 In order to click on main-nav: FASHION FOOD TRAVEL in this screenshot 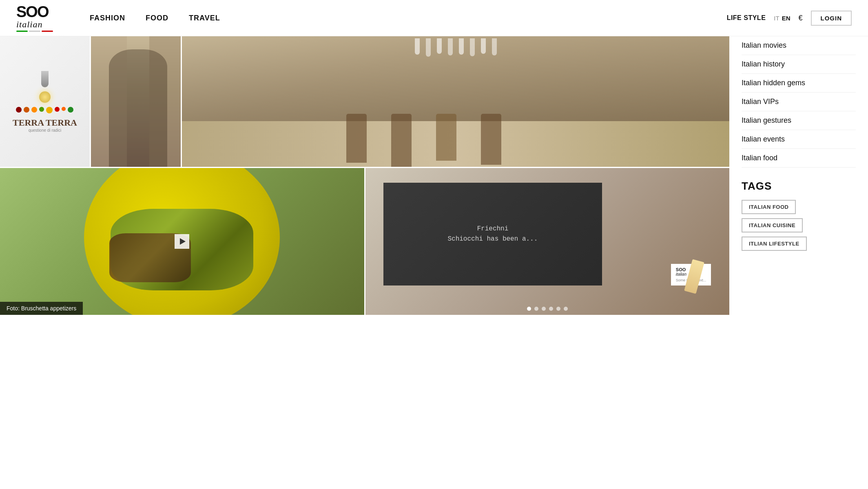, I will do `click(408, 18)`.